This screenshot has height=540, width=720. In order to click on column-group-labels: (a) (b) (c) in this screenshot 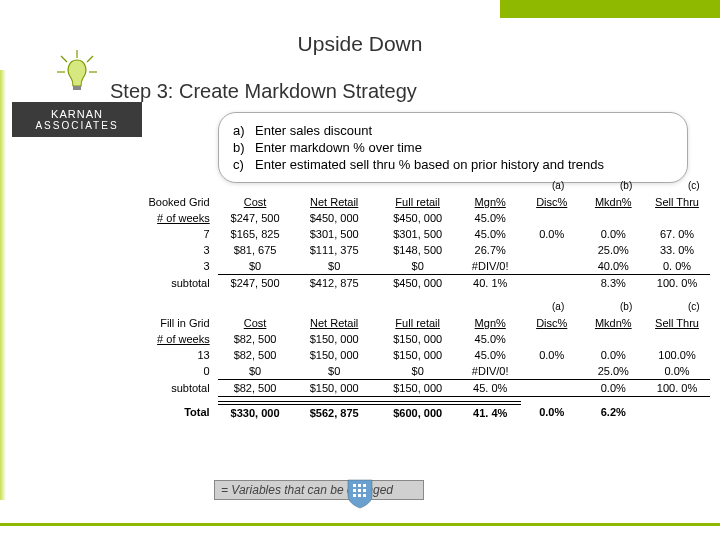, I will do `click(410, 187)`.